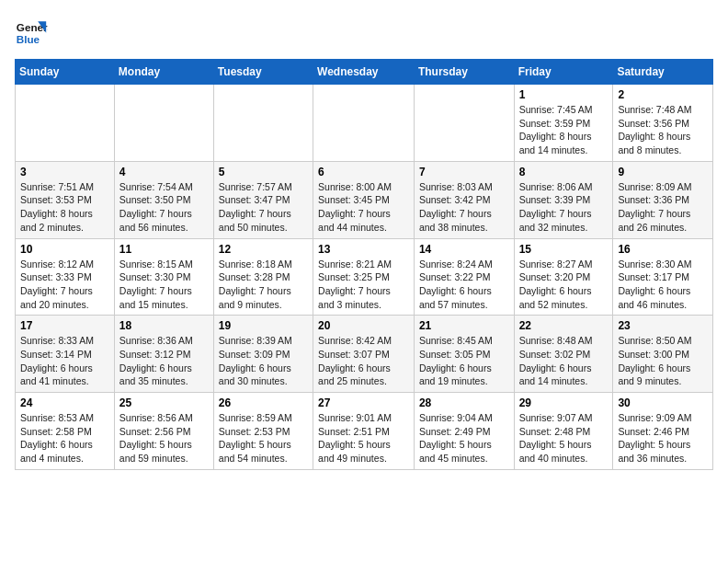 The height and width of the screenshot is (563, 728). What do you see at coordinates (663, 361) in the screenshot?
I see `day-info: Sunrise: 8:50 AM Sunset: 3:00 PM Dayligh…` at bounding box center [663, 361].